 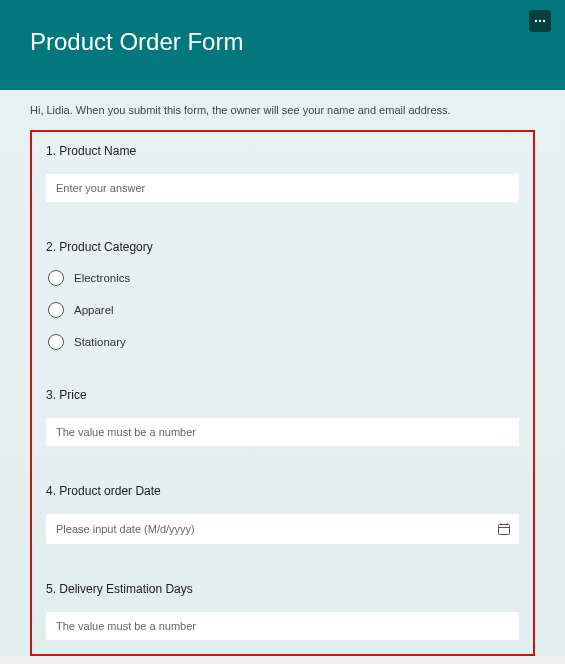 What do you see at coordinates (282, 417) in the screenshot?
I see `question-price: 3. Price` at bounding box center [282, 417].